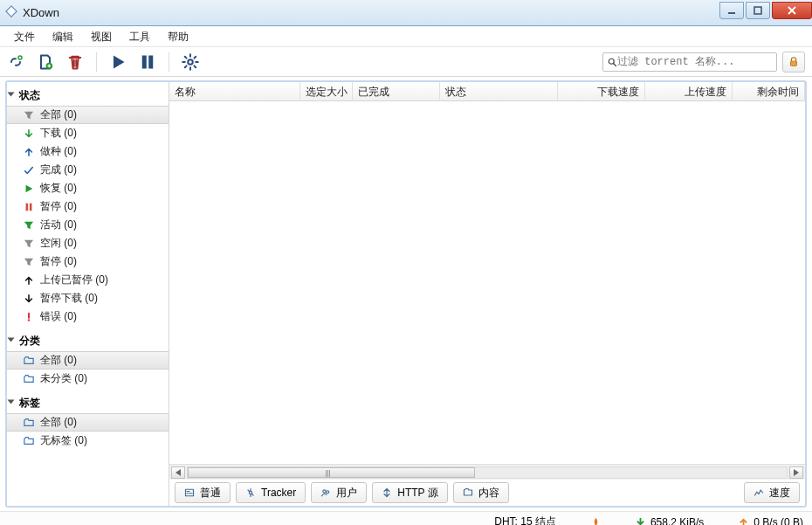 The height and width of the screenshot is (525, 812). I want to click on sidebar-status-item-label: 全部 (0), so click(58, 115).